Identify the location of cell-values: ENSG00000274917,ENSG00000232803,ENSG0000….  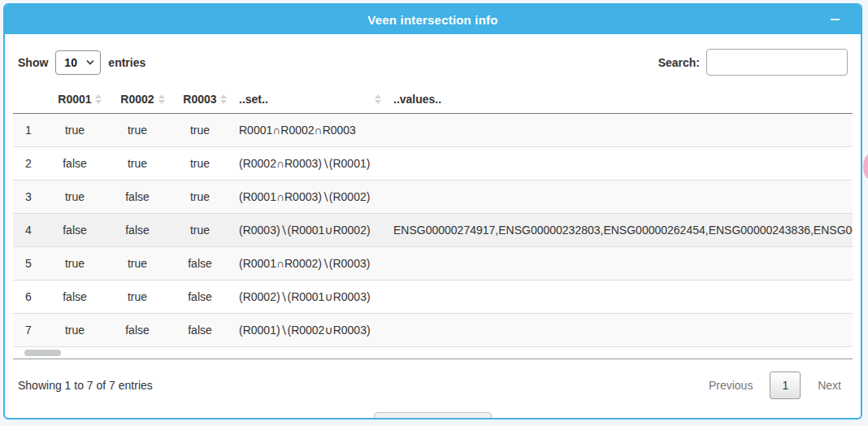
(619, 231).